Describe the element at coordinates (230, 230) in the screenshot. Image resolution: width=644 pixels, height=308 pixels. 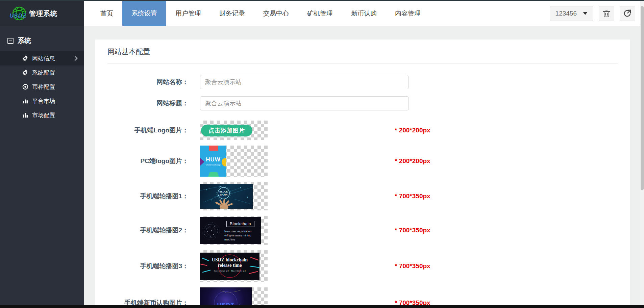
I see `carousel2-image: Blockchain New user registration will gi…` at that location.